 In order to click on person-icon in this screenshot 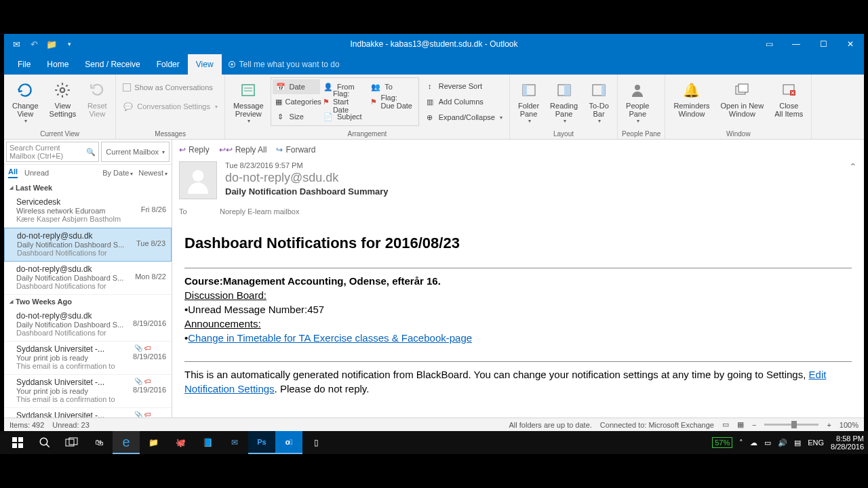, I will do `click(637, 90)`.